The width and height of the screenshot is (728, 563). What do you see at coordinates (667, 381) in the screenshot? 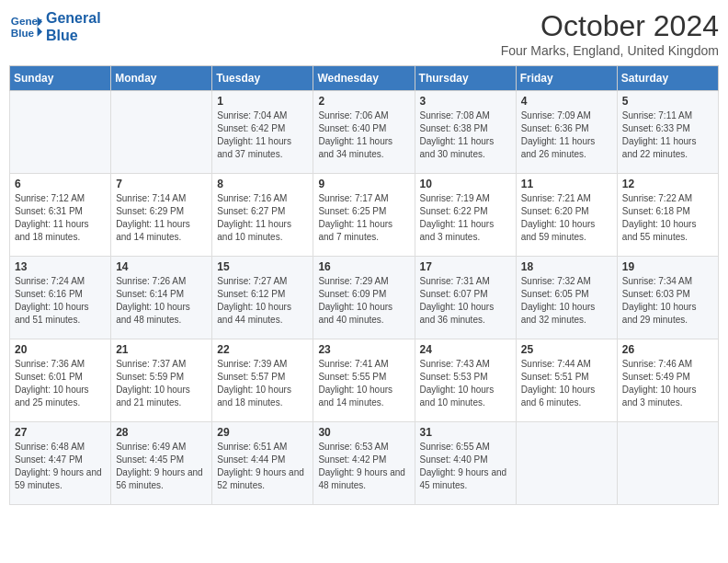
I see `calendar-cell: 26Sunrise: 7:46 AM Sunset: 5:49 PM Dayli…` at bounding box center [667, 381].